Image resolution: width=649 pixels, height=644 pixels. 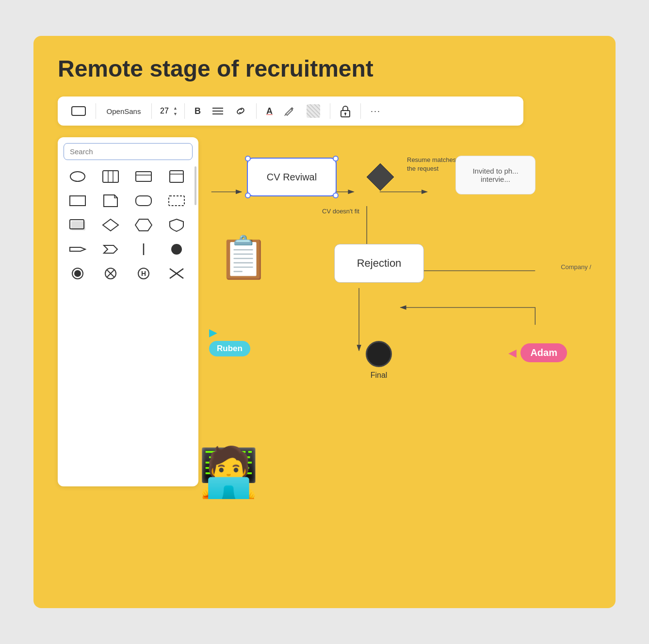 What do you see at coordinates (341, 211) in the screenshot?
I see `cv-doesnt-fit-label: CV doesn't fit` at bounding box center [341, 211].